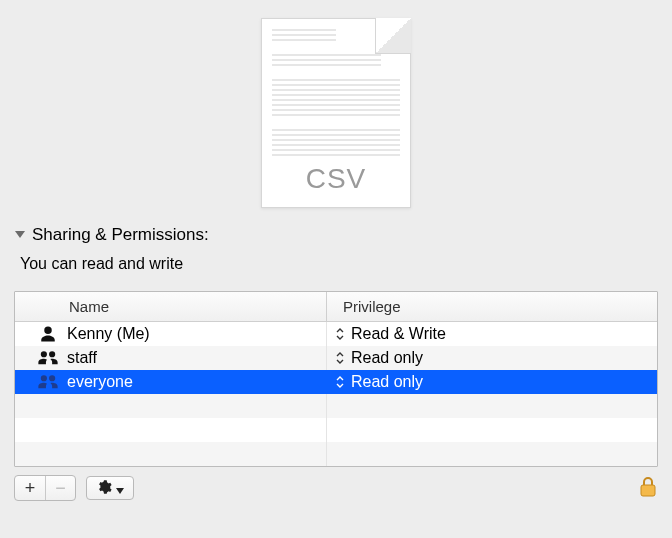  I want to click on file-icon: CSV, so click(336, 113).